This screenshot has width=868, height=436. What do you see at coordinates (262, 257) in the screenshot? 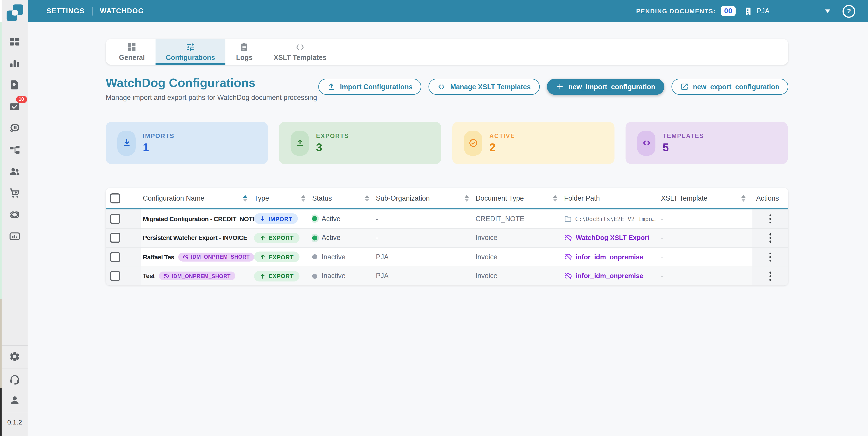
I see `arrow-up-icon` at bounding box center [262, 257].